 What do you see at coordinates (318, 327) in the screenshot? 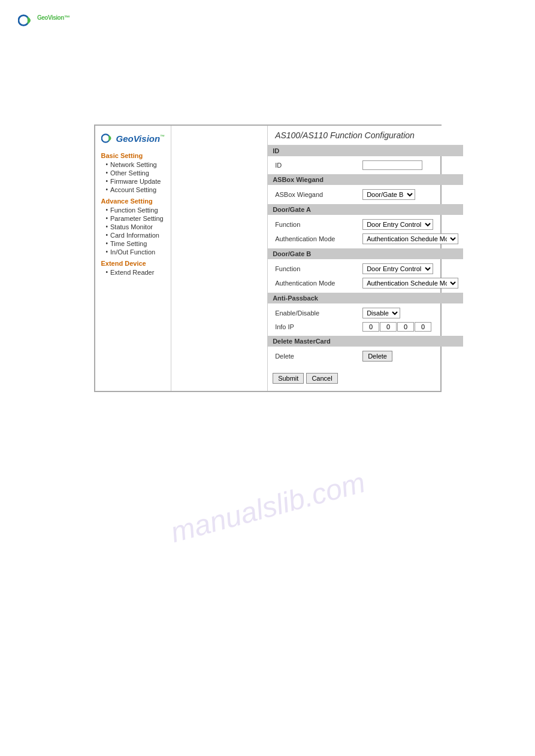
I see `info-ip-label: Info IP` at bounding box center [318, 327].